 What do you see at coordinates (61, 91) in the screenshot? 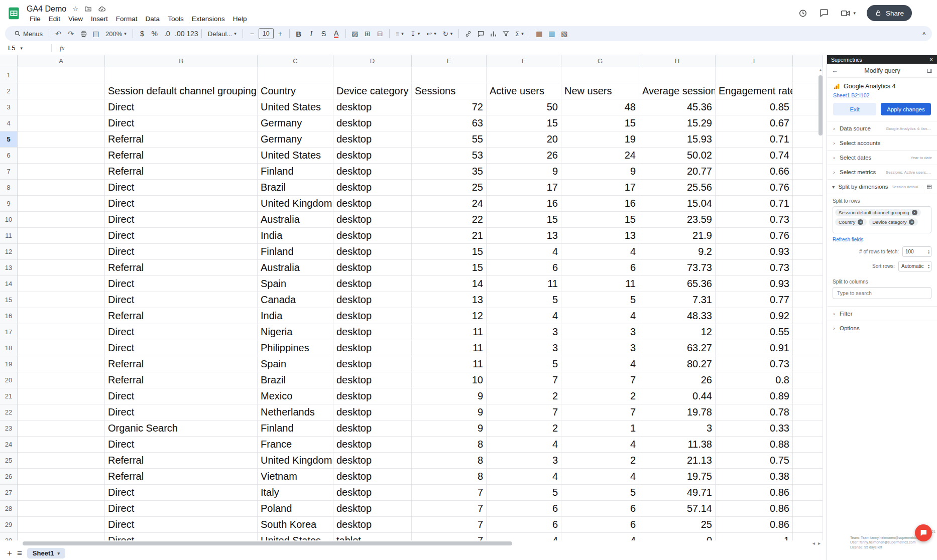
I see `cell-A2` at bounding box center [61, 91].